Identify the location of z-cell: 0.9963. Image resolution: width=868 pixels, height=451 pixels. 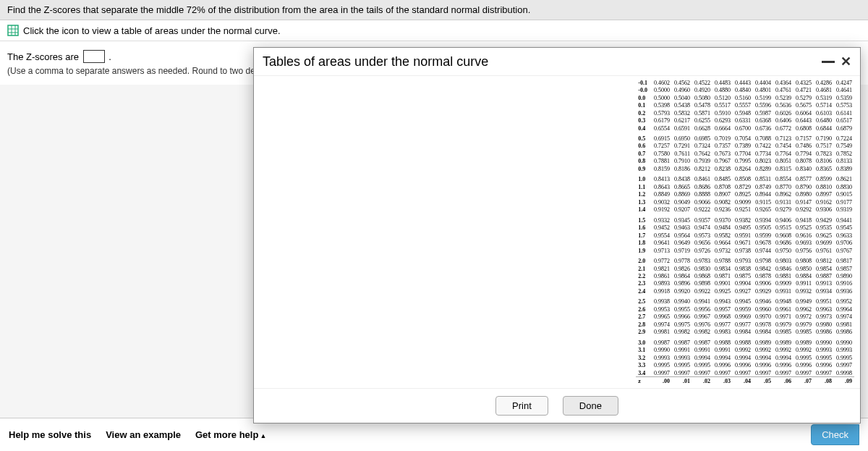
(824, 309).